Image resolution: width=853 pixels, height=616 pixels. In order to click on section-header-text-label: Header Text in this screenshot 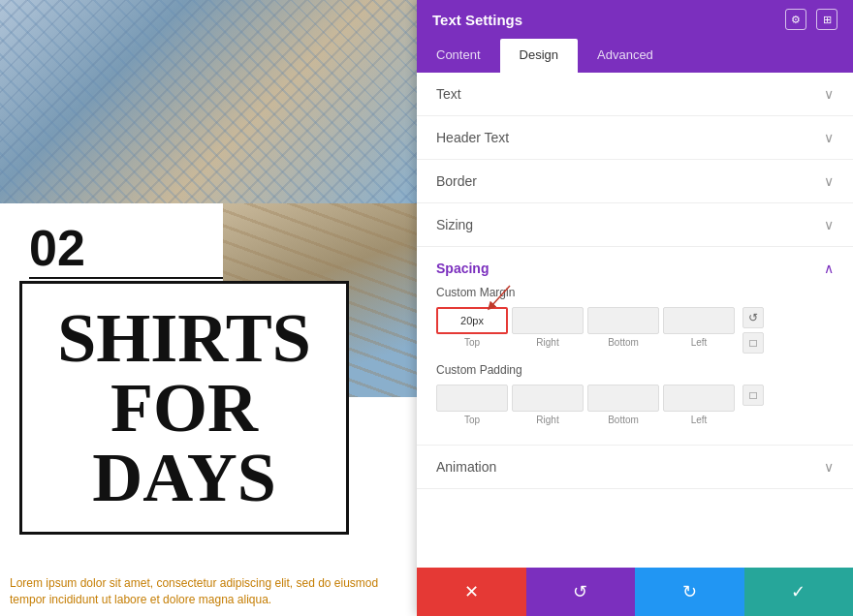, I will do `click(473, 138)`.